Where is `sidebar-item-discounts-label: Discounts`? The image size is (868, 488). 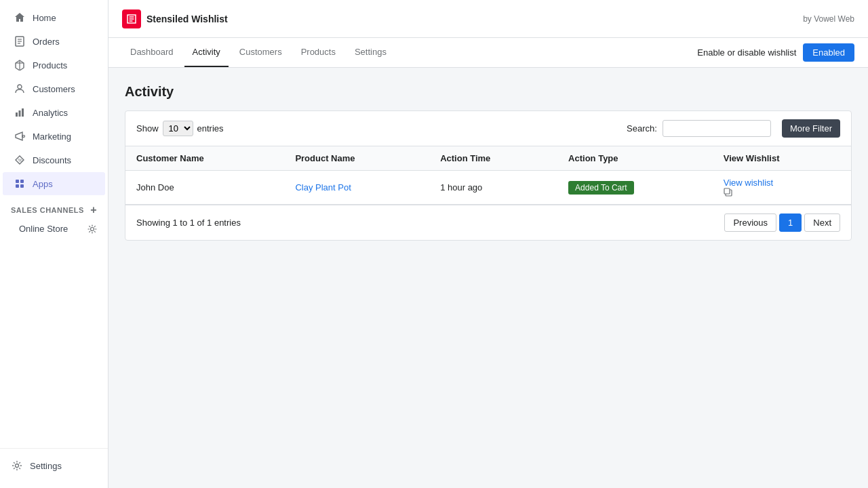
sidebar-item-discounts-label: Discounts is located at coordinates (52, 160).